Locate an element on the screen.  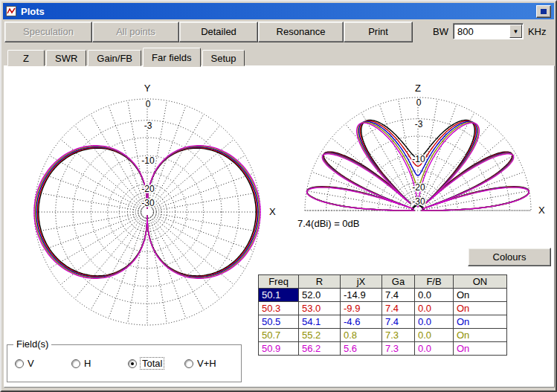
column-header-r: R is located at coordinates (320, 282).